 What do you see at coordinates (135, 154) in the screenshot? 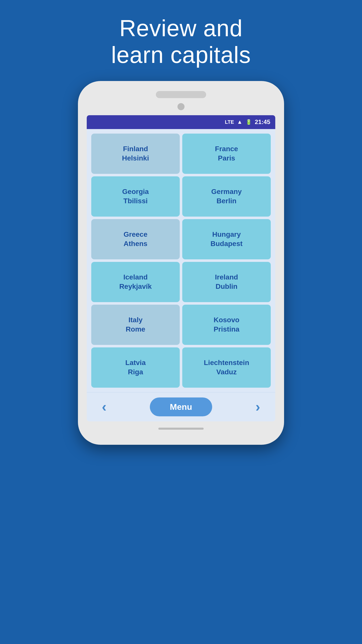
I see `card-item: FinlandHelsinki` at bounding box center [135, 154].